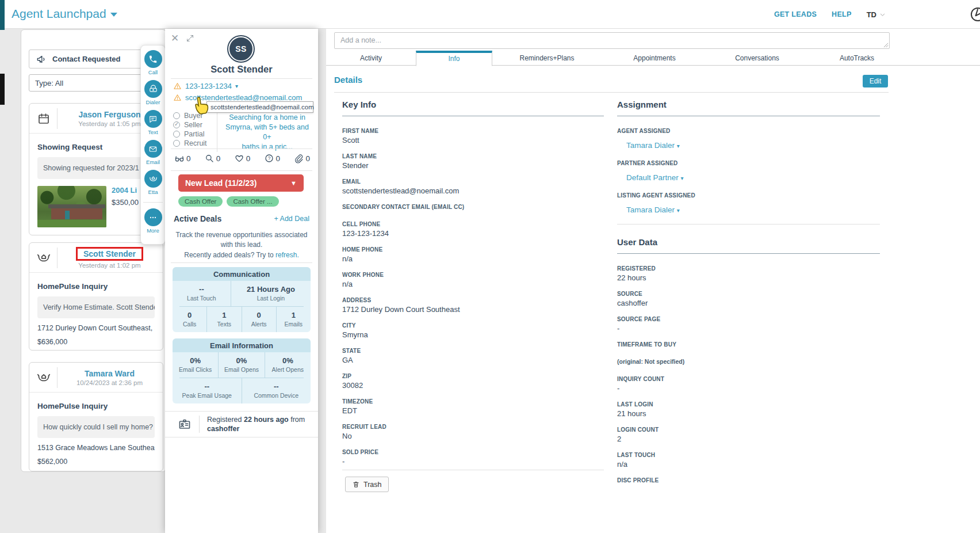  I want to click on app-switcher: Agent Launchpad, so click(64, 14).